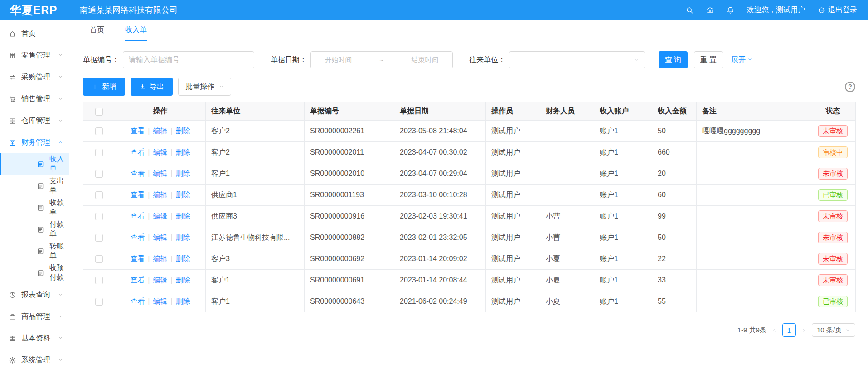  I want to click on search-icon, so click(690, 10).